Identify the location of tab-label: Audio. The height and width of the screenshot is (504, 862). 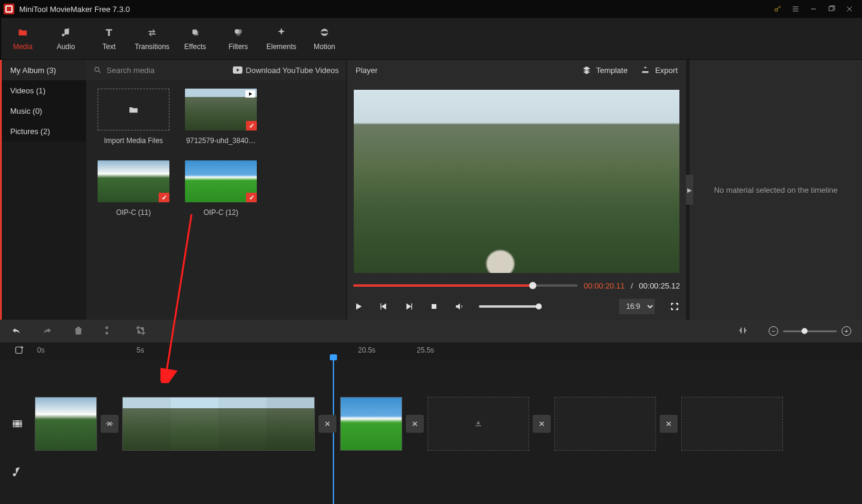
(66, 47).